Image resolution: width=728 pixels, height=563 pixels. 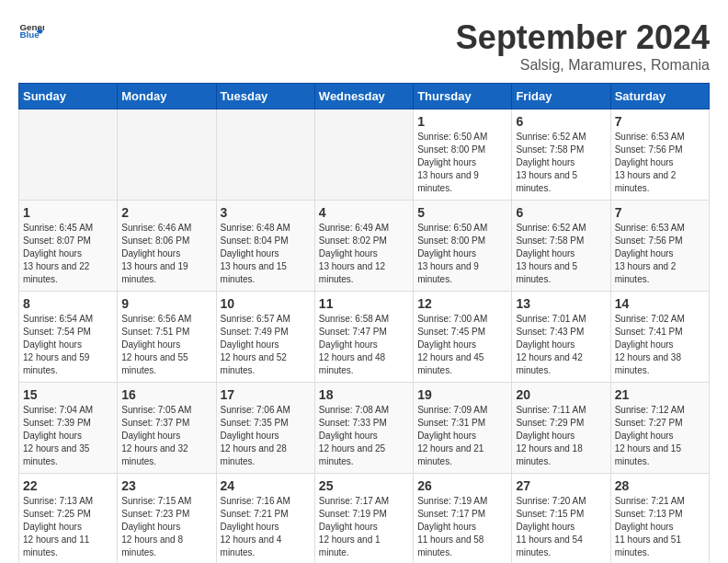 I want to click on day-number: 27, so click(x=561, y=486).